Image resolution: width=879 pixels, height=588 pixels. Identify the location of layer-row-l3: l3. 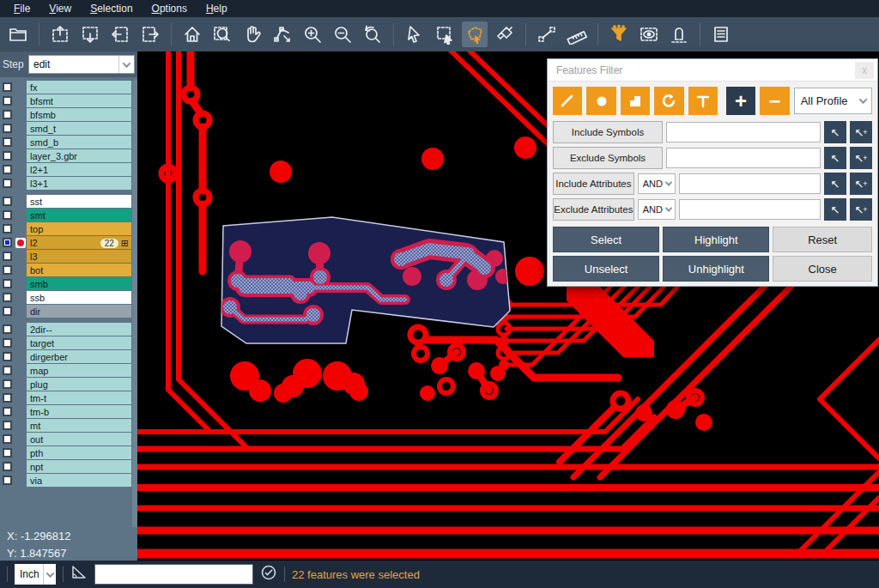
(69, 256).